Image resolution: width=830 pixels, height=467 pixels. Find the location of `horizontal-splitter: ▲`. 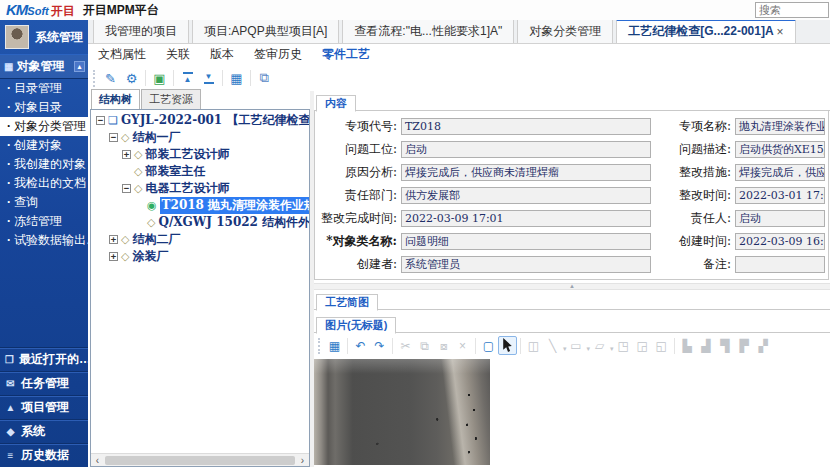

horizontal-splitter: ▲ is located at coordinates (572, 286).